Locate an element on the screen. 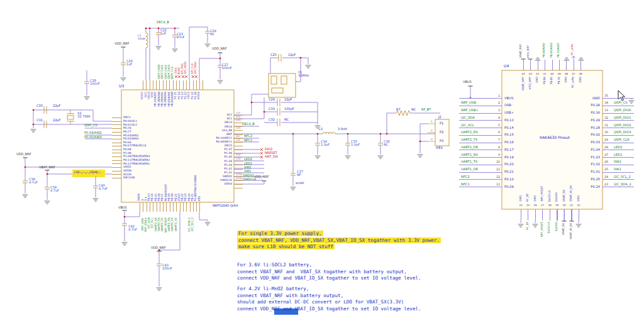 Image resolution: width=644 pixels, height=316 pixels. pin-number: 5 is located at coordinates (495, 127).